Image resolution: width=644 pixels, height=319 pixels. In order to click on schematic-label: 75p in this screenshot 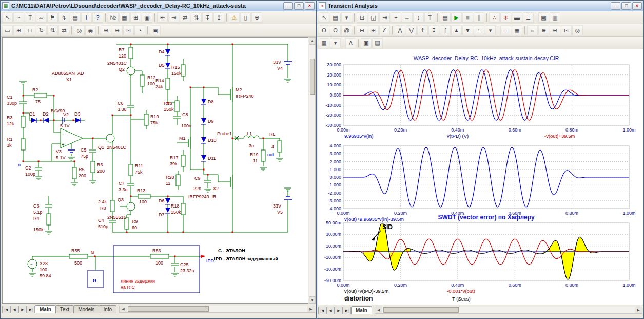, I will do `click(84, 156)`.